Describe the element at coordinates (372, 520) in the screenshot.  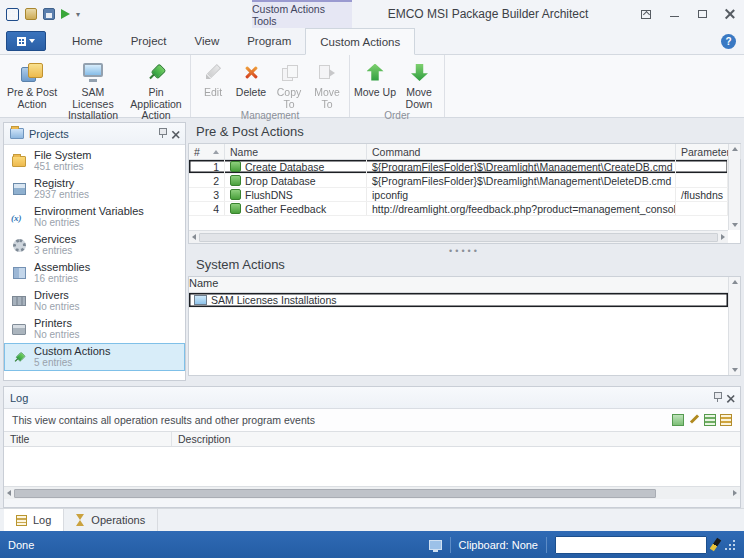
I see `bottom-tab-bar: Log Operations` at that location.